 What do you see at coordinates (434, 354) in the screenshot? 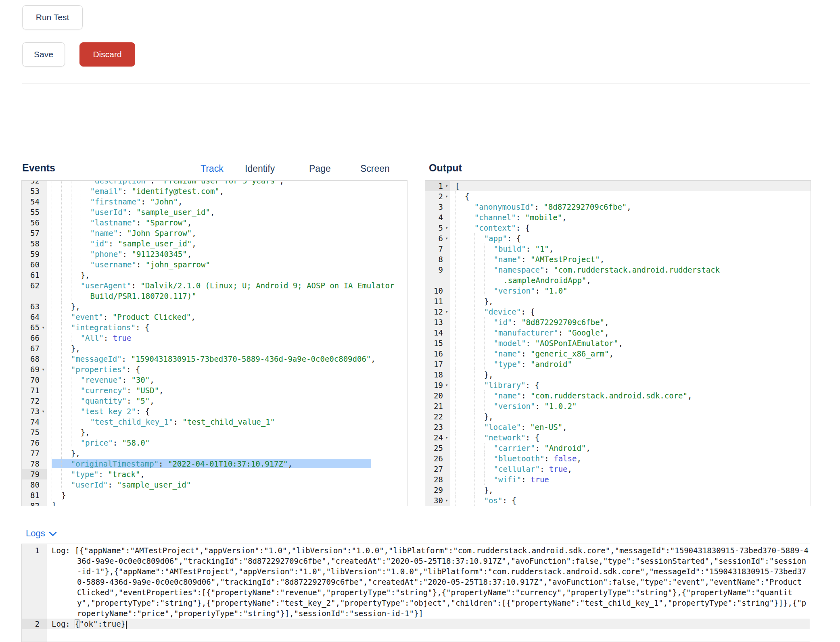
I see `line-number: 16` at bounding box center [434, 354].